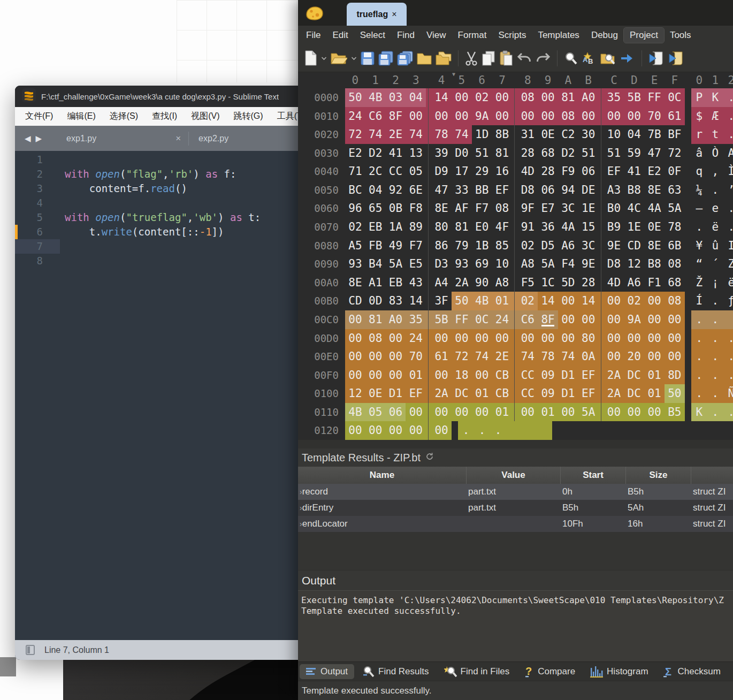  What do you see at coordinates (589, 209) in the screenshot?
I see `hex-byte: 1E` at bounding box center [589, 209].